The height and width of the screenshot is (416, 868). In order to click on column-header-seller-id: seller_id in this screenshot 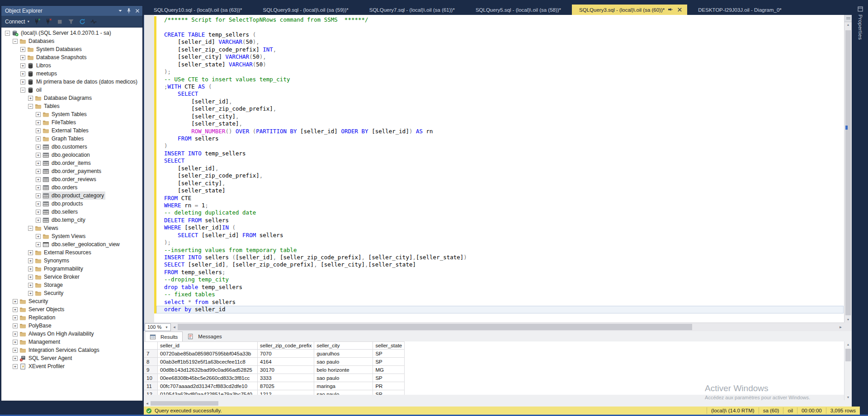, I will do `click(208, 346)`.